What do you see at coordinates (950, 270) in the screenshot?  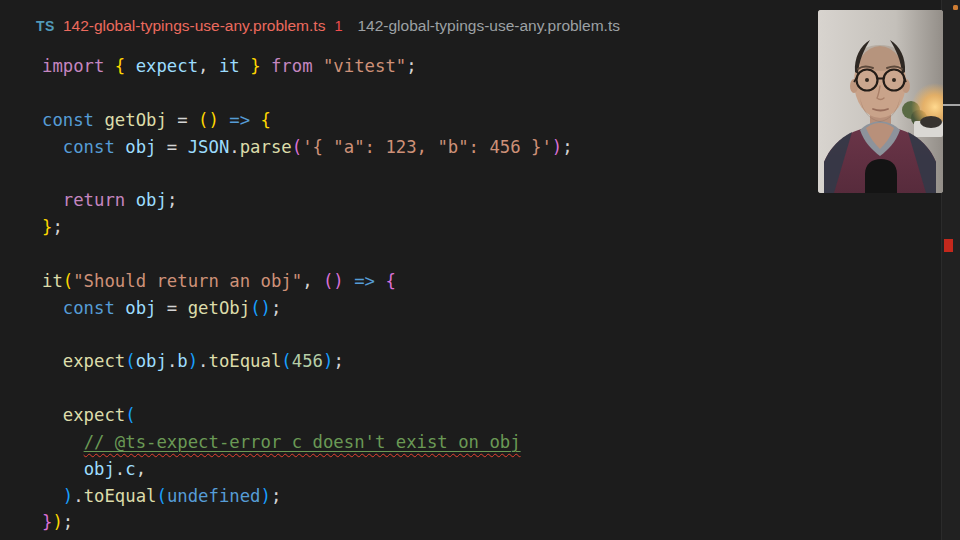 I see `scrollbar` at bounding box center [950, 270].